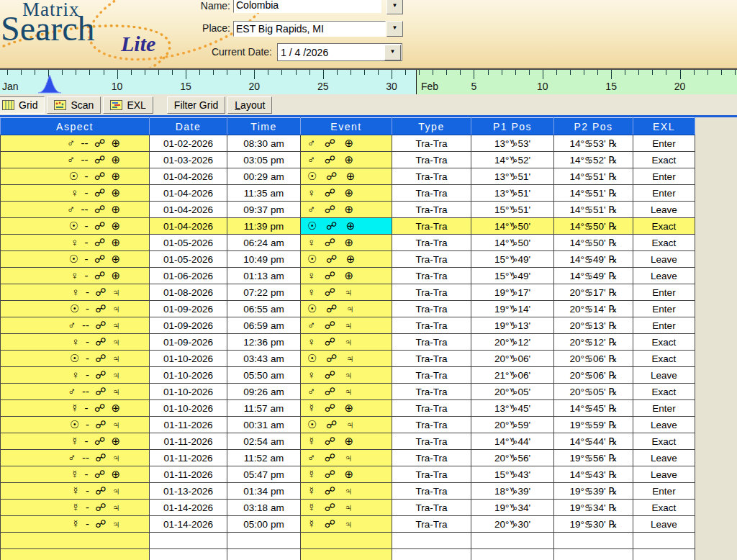 This screenshot has width=737, height=560. What do you see at coordinates (594, 491) in the screenshot?
I see `p2-pos-cell: 19°♋39' ℞` at bounding box center [594, 491].